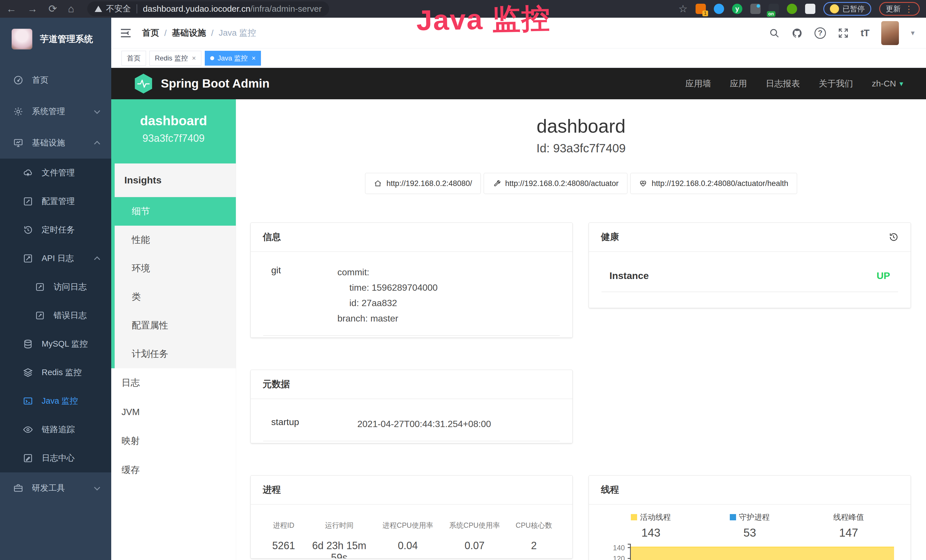 The height and width of the screenshot is (560, 926). What do you see at coordinates (56, 458) in the screenshot?
I see `sidebar-item-log-center: 日志中心` at bounding box center [56, 458].